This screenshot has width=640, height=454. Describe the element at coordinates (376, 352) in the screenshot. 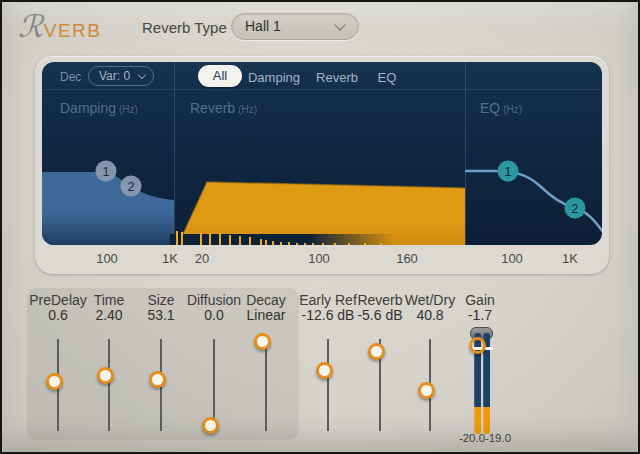

I see `reverb-level-knob` at that location.